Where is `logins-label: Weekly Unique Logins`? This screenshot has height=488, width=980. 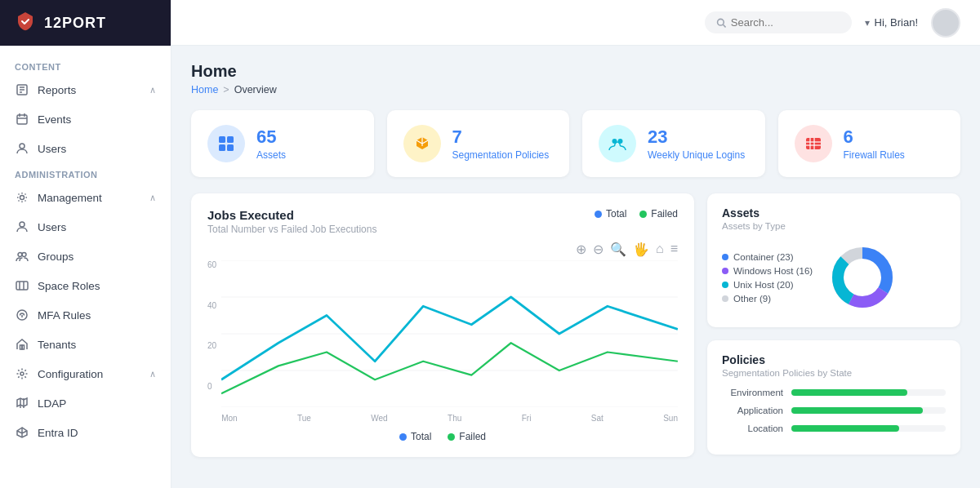
logins-label: Weekly Unique Logins is located at coordinates (696, 155).